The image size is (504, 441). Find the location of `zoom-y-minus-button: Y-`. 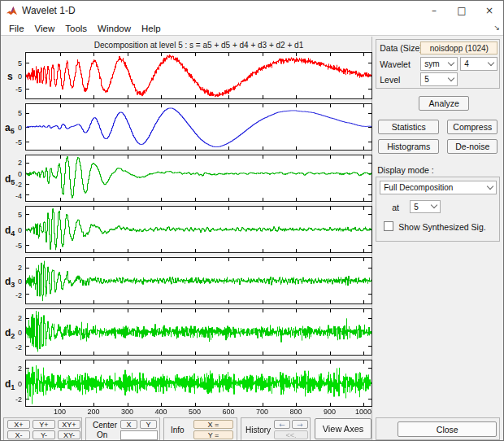

zoom-y-minus-button: Y- is located at coordinates (44, 434).